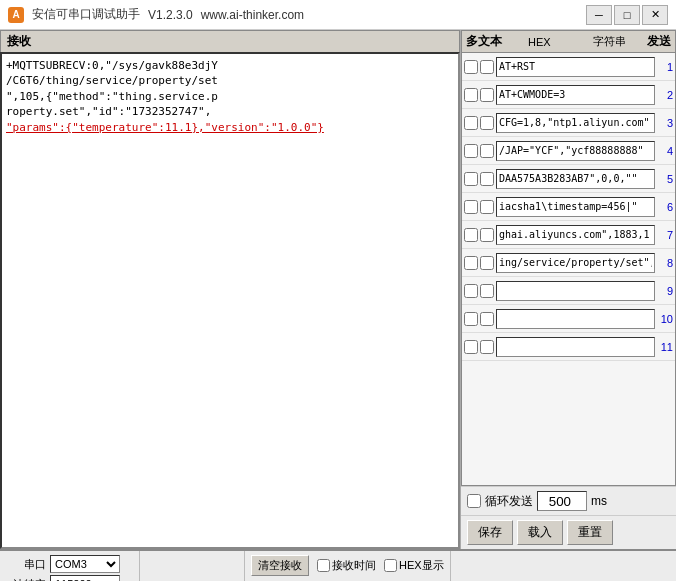 The image size is (676, 581). Describe the element at coordinates (85, 564) in the screenshot. I see `port-select: COM3` at that location.